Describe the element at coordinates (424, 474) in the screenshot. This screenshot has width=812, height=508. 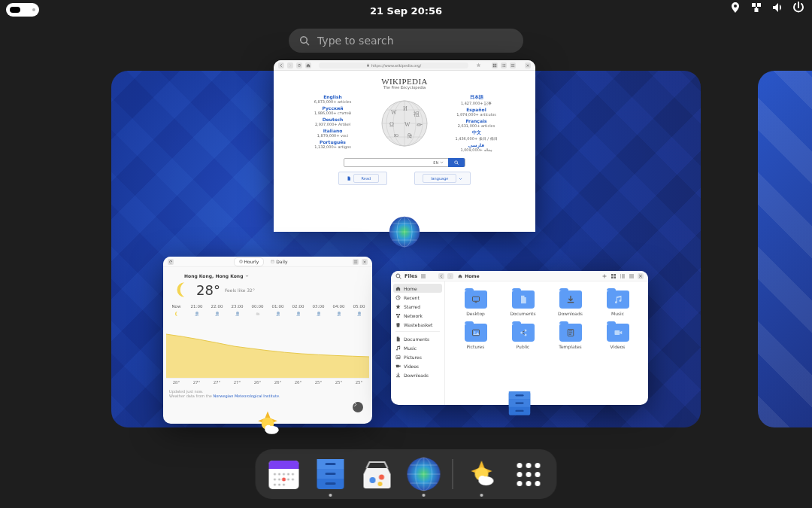
I see `dock-web` at that location.